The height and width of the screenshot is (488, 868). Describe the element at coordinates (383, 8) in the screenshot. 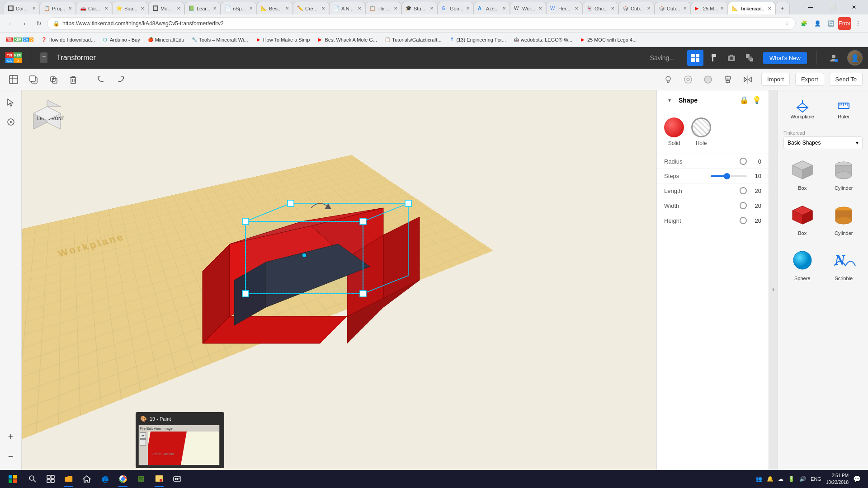

I see `tab-thir: 📋 Thir... ✕` at that location.